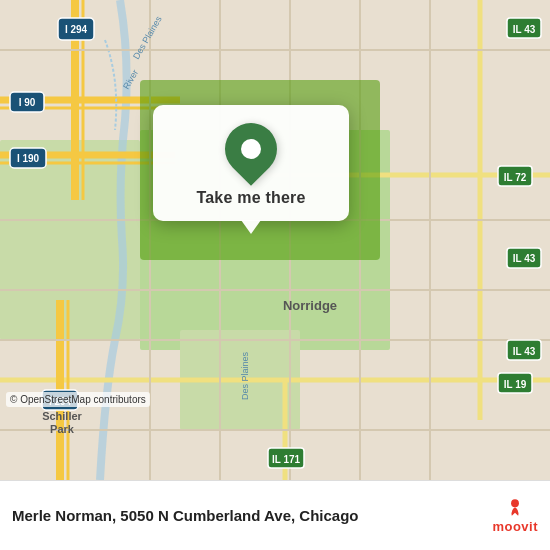 This screenshot has width=550, height=550. I want to click on moovit-label: moovit, so click(515, 526).